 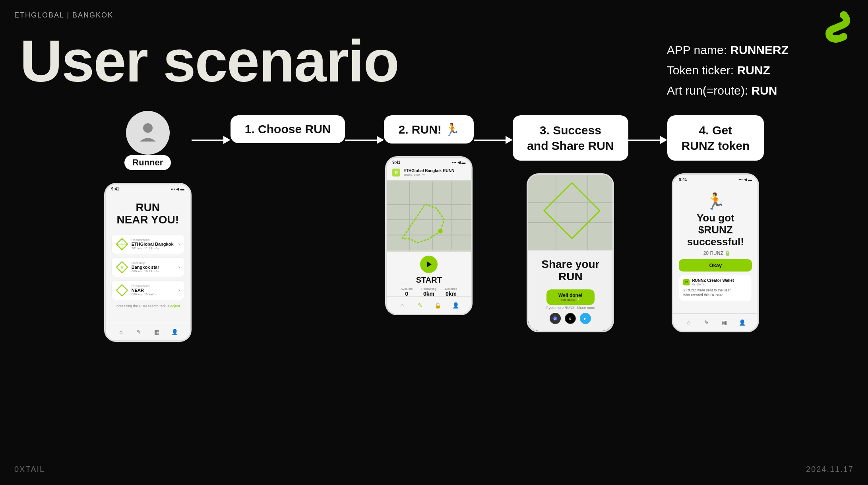 What do you see at coordinates (715, 253) in the screenshot?
I see `phone4-amount: +20 RUNZ 🔋` at bounding box center [715, 253].